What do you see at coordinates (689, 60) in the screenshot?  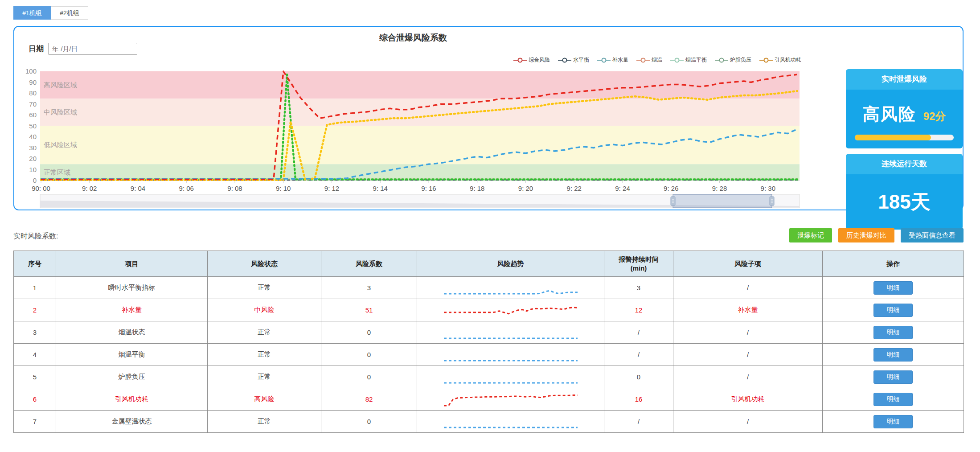 I see `legend-item-烟温平衡: 烟温平衡` at bounding box center [689, 60].